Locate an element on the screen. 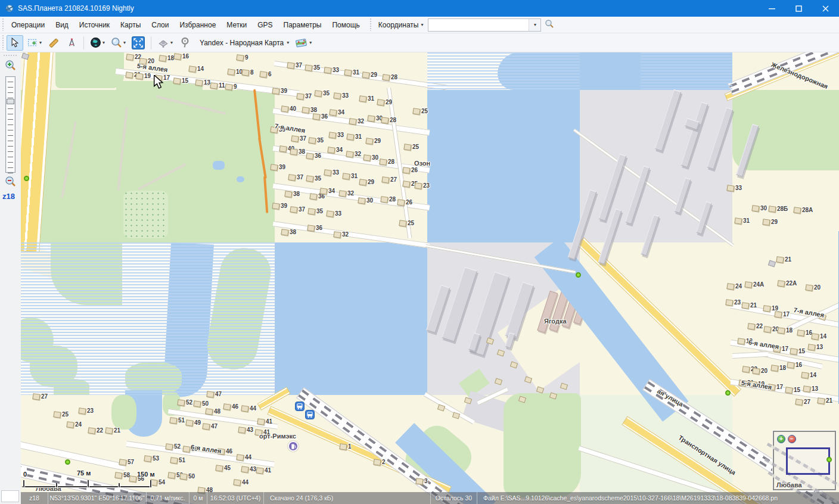 This screenshot has width=839, height=504. menu-item-слои: Слои is located at coordinates (160, 25).